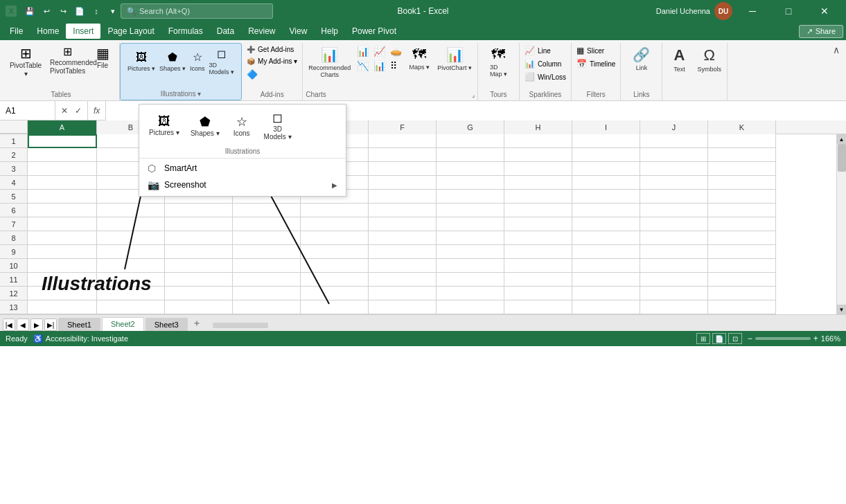 Image resolution: width=846 pixels, height=504 pixels. I want to click on cell-f6, so click(403, 210).